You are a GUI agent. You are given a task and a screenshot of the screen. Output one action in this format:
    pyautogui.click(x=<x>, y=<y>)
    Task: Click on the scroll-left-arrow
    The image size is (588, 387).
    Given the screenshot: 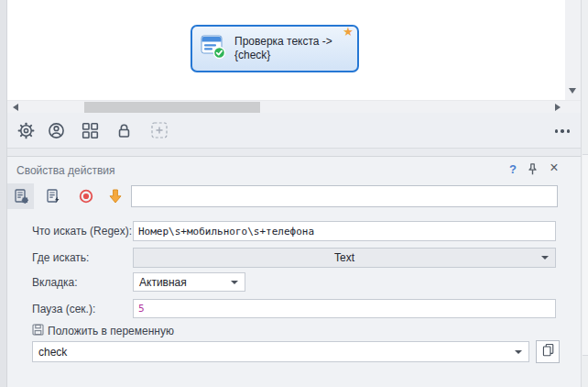 What is the action you would take?
    pyautogui.click(x=16, y=107)
    